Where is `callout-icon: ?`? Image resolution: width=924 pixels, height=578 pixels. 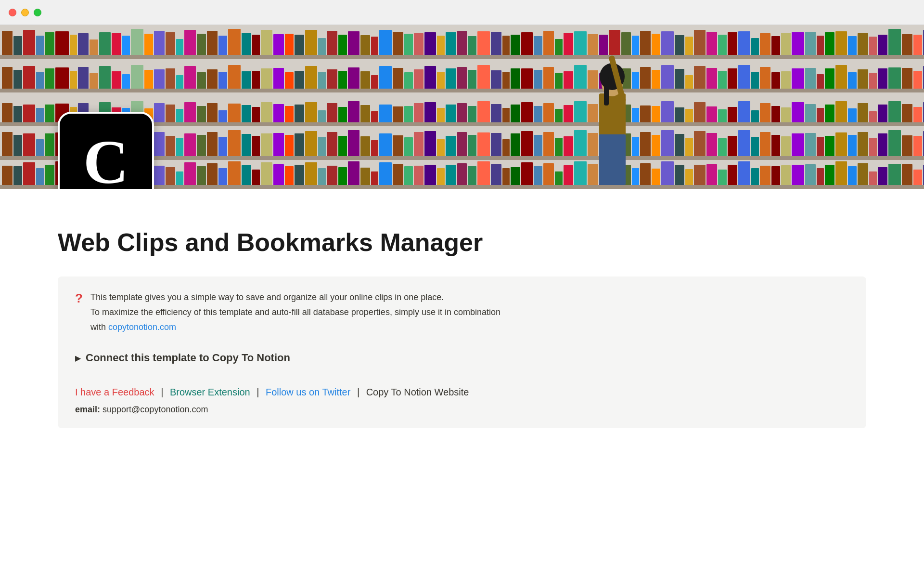 callout-icon: ? is located at coordinates (79, 299).